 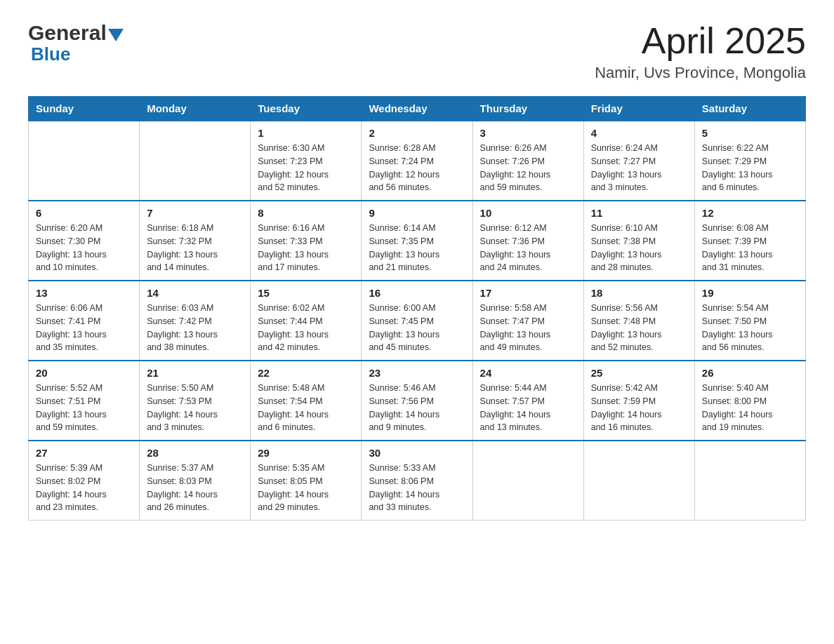 I want to click on calendar-cell: 5Sunrise: 6:22 AM Sunset: 7:29 PM Daylig…, so click(x=750, y=161).